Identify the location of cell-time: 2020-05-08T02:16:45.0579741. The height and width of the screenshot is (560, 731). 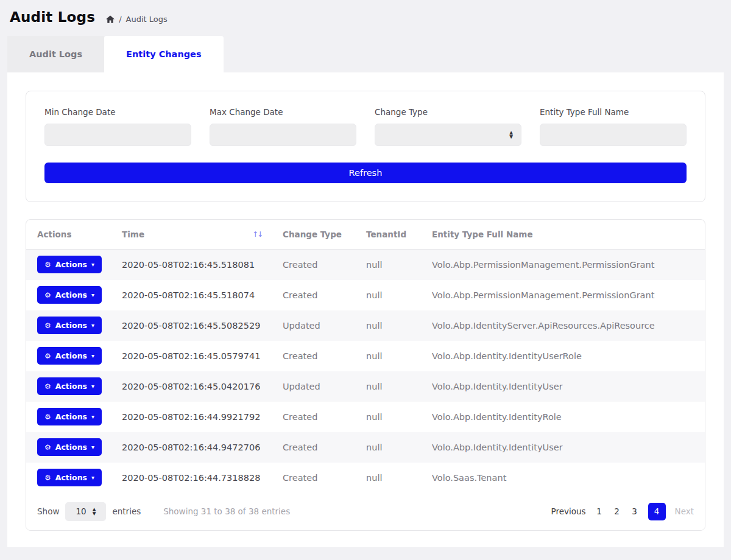
(196, 356).